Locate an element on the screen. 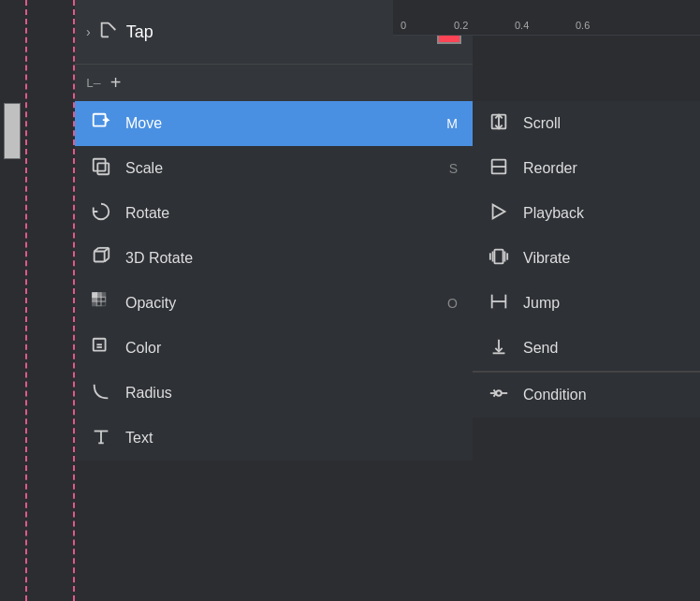  add-button: + is located at coordinates (116, 82).